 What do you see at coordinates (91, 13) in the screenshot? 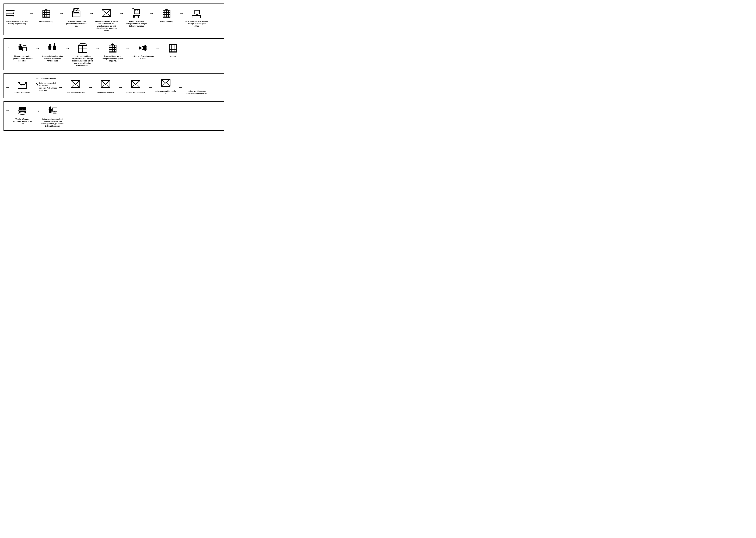
I see `arrow-3: →` at bounding box center [91, 13].